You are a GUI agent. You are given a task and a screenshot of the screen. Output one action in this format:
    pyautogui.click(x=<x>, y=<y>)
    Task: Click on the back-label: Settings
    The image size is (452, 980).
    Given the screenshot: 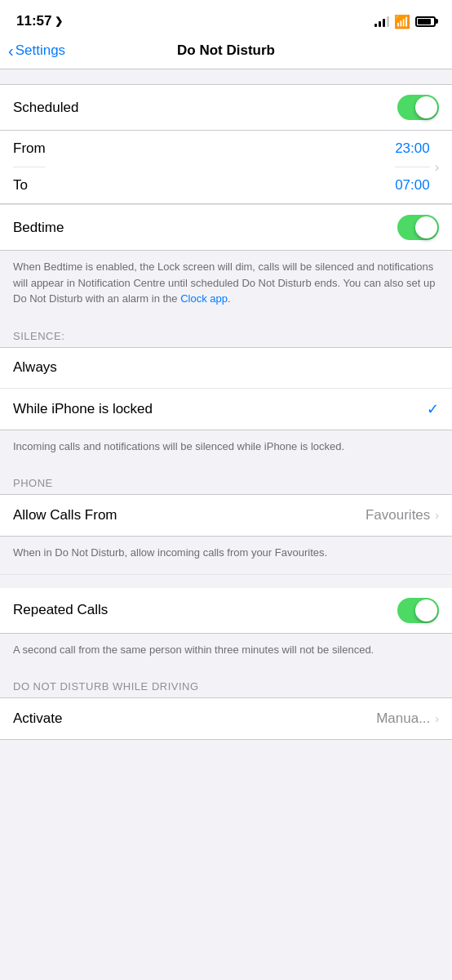 What is the action you would take?
    pyautogui.click(x=41, y=51)
    